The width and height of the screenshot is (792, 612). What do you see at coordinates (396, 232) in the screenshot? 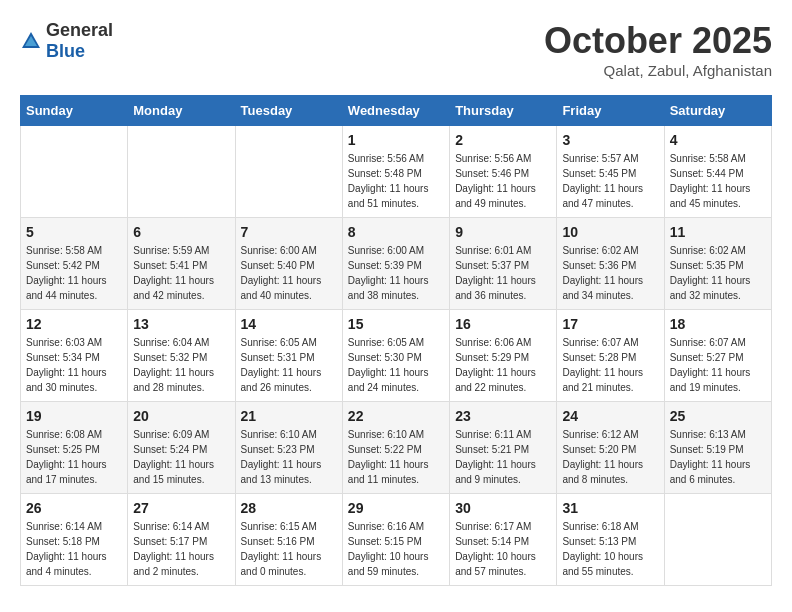
I see `day-number: 8` at bounding box center [396, 232].